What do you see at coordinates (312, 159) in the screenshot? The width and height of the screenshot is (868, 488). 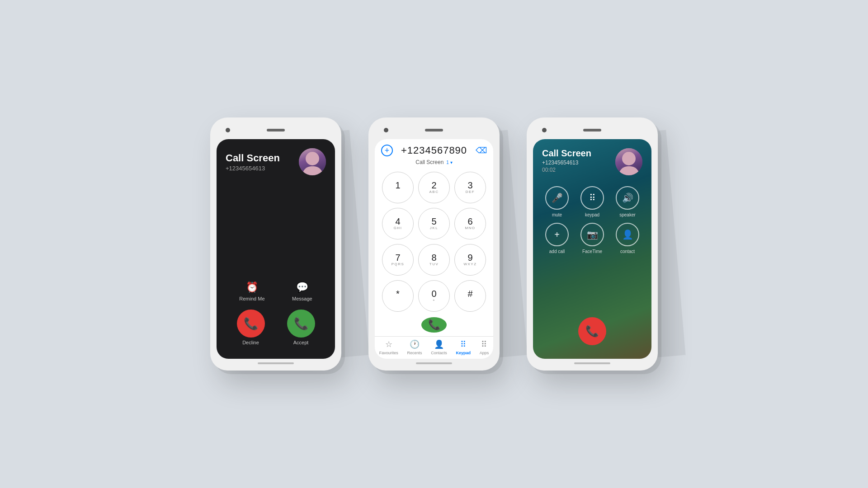 I see `avatar-head` at bounding box center [312, 159].